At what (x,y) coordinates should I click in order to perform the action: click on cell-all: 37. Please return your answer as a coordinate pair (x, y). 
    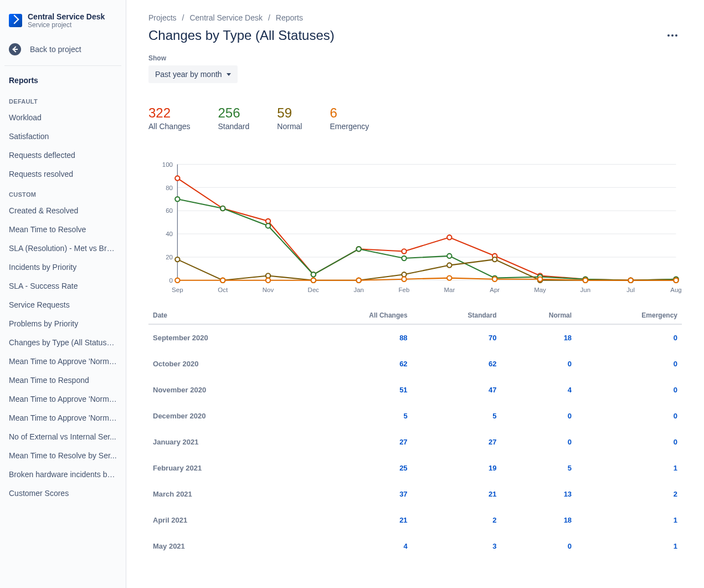
    Looking at the image, I should click on (356, 494).